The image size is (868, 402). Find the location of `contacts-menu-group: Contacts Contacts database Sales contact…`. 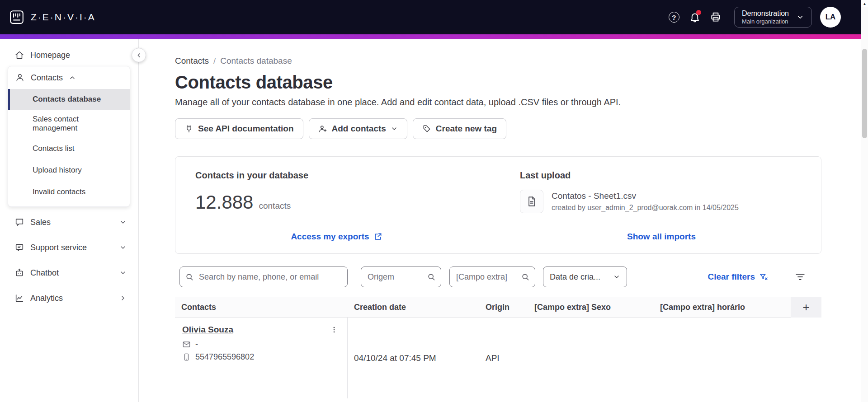

contacts-menu-group: Contacts Contacts database Sales contact… is located at coordinates (69, 136).